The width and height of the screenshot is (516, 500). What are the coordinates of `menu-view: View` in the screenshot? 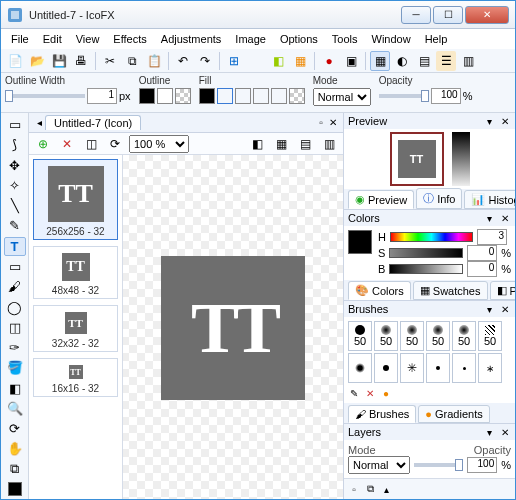 It's located at (88, 39).